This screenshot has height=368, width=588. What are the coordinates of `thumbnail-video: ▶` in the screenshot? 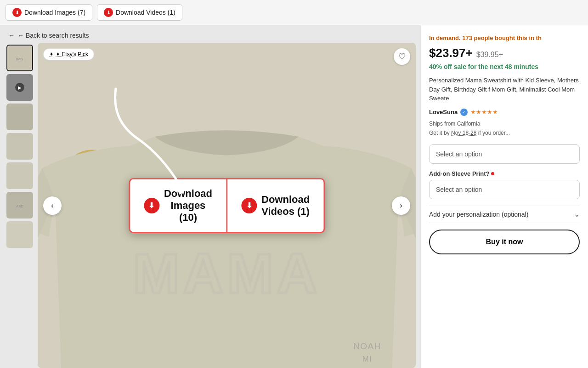 It's located at (20, 87).